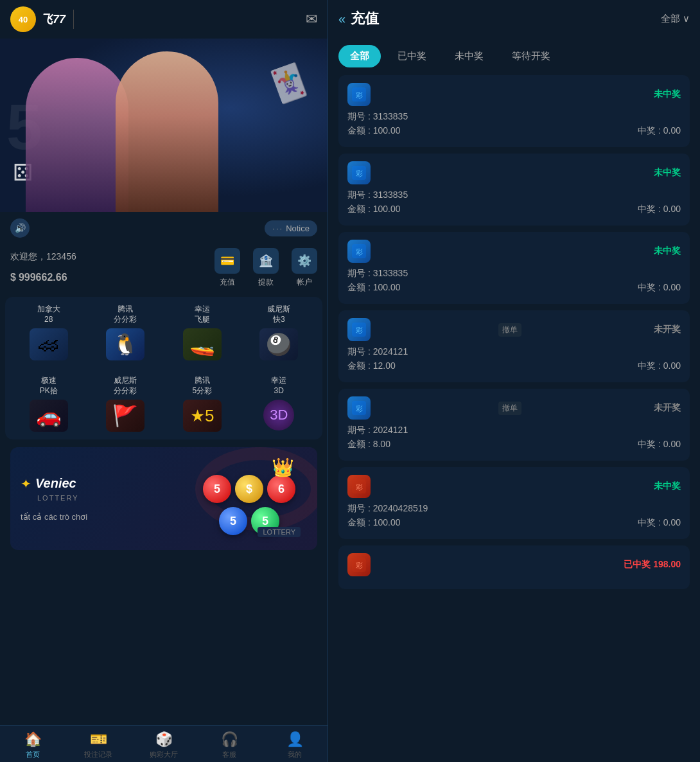  Describe the element at coordinates (49, 403) in the screenshot. I see `game-speed-pk10: 极速PK拾 🚗` at that location.